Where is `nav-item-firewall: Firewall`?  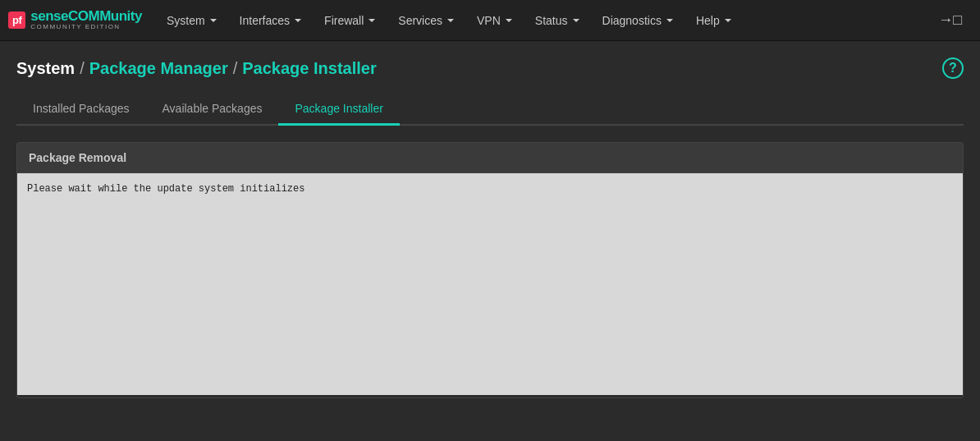
nav-item-firewall: Firewall is located at coordinates (350, 21).